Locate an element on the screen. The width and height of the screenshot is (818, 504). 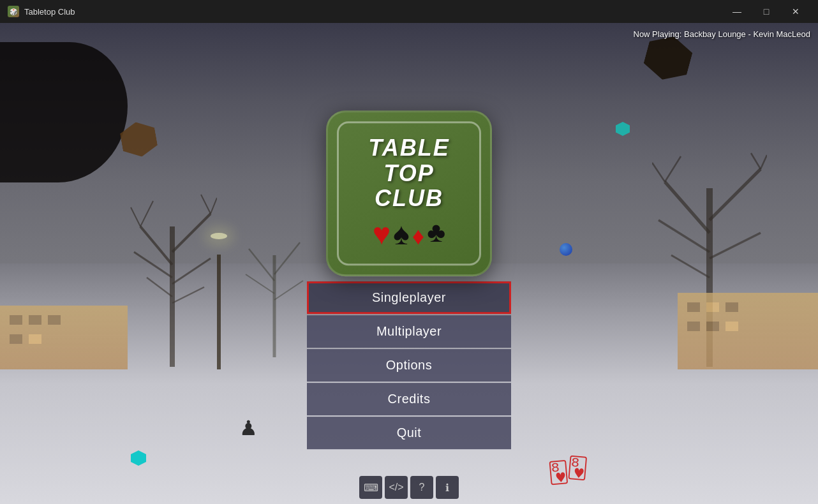
piece-chess-pawn: ♟ is located at coordinates (249, 428).